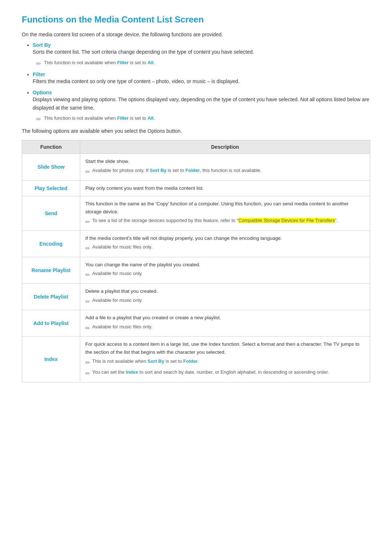 The height and width of the screenshot is (554, 392). What do you see at coordinates (38, 64) in the screenshot?
I see `note-icon-1: ✏` at bounding box center [38, 64].